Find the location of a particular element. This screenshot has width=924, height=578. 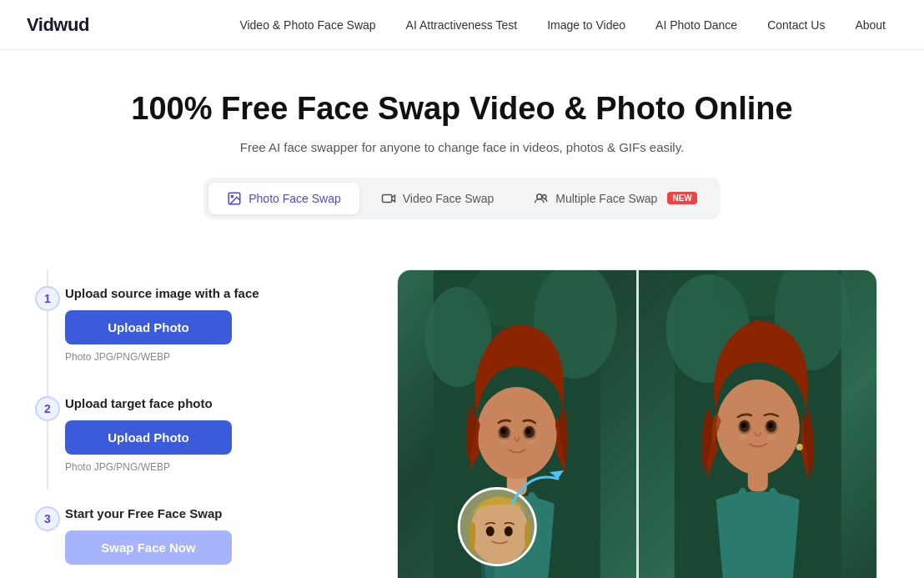

tab-multiple-face-swap: Multiple Face Swap NEW is located at coordinates (615, 199).